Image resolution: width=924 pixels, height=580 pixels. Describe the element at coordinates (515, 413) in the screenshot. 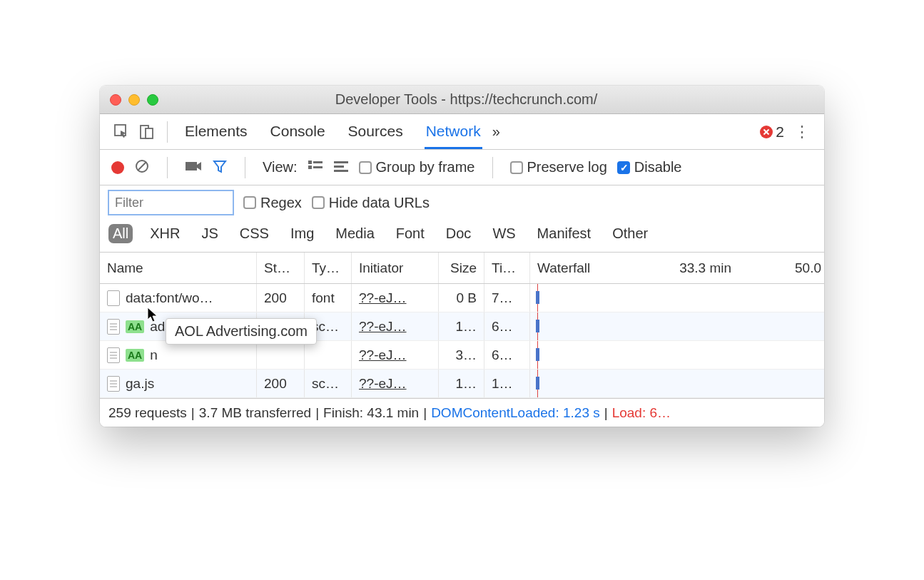

I see `status-domcontentloaded: DOMContentLoaded: 1.23 s` at that location.